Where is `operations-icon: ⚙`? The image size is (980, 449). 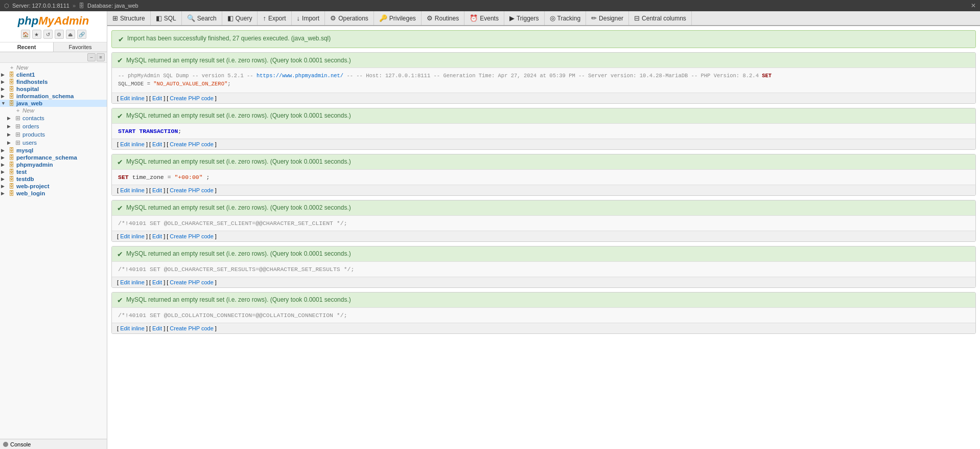 operations-icon: ⚙ is located at coordinates (333, 18).